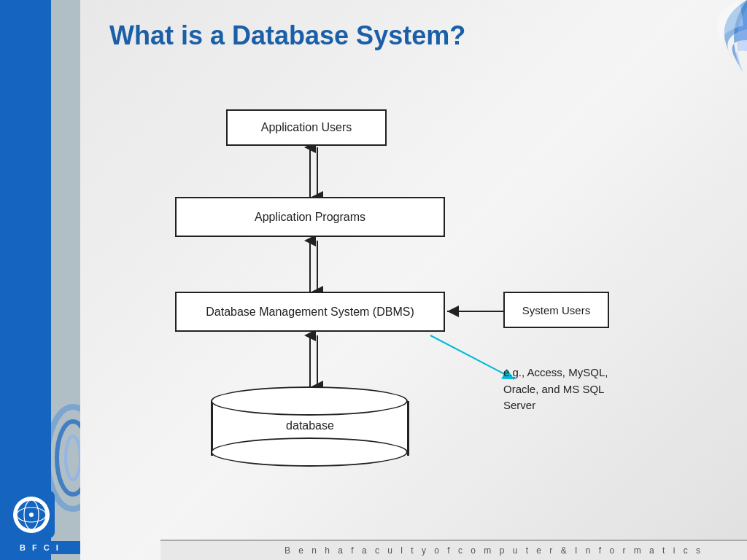 The image size is (747, 560). I want to click on note-text: e.g., Access, MySQL,Oracle, and MS SQLSe…, so click(556, 389).